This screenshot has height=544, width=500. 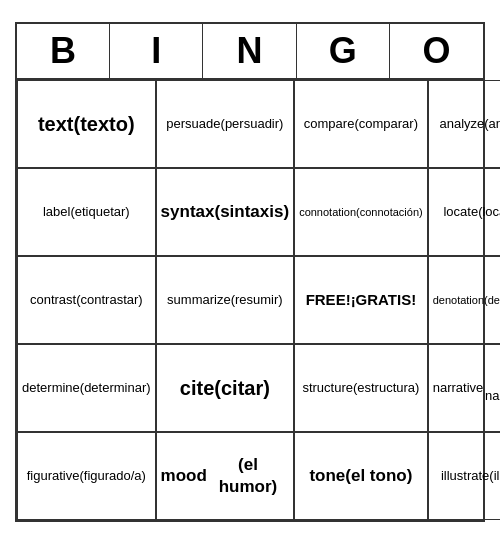 I want to click on bingo-cell: structure(estructura), so click(x=361, y=388).